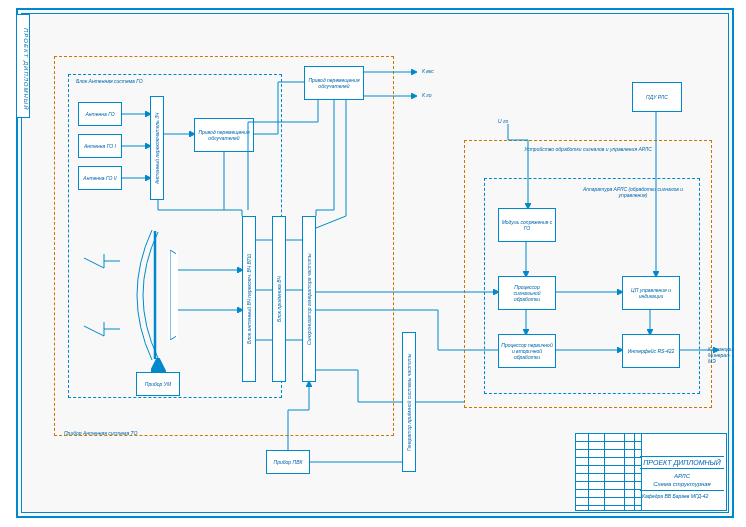 The width and height of the screenshot is (746, 527). What do you see at coordinates (682, 479) in the screenshot?
I see `tb-doc: АРЛС Схема структурная` at bounding box center [682, 479].